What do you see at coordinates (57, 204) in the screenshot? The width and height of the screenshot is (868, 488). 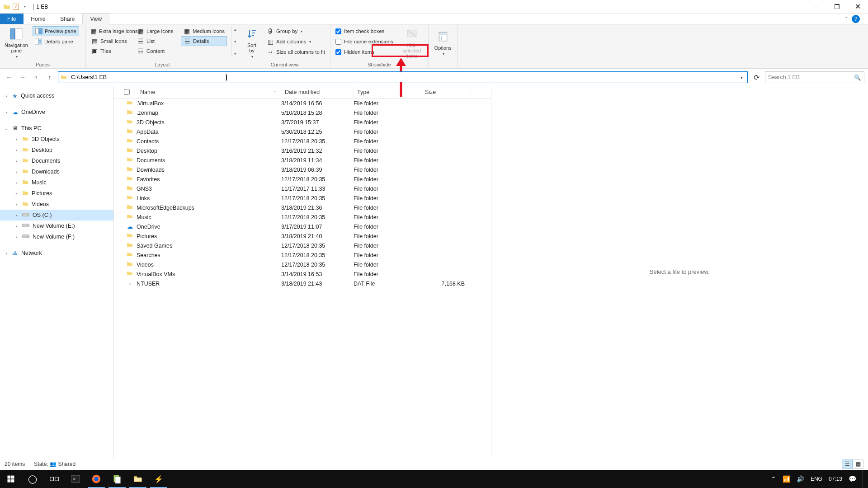 I see `tree-pc-child: ›Videos` at bounding box center [57, 204].